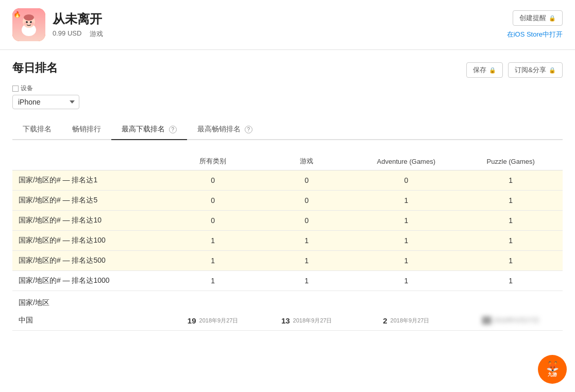 Image resolution: width=575 pixels, height=392 pixels. What do you see at coordinates (173, 130) in the screenshot?
I see `top-download-help-icon: ?` at bounding box center [173, 130].